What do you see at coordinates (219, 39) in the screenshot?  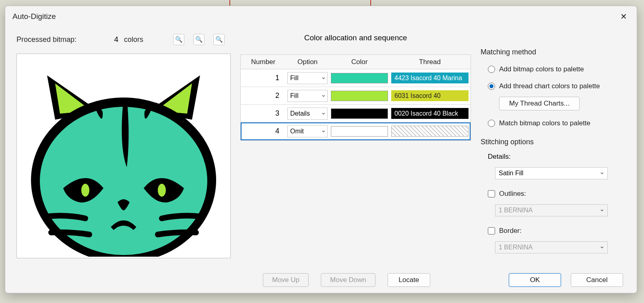 I see `zoom-fit-icon: 🔍` at bounding box center [219, 39].